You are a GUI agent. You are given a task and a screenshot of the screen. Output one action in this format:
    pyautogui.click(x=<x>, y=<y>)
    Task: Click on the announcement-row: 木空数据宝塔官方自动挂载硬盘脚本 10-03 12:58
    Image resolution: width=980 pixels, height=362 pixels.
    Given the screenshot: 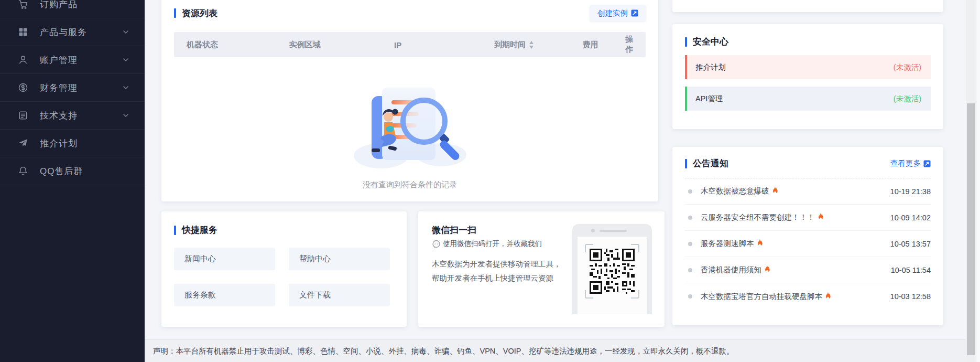 What is the action you would take?
    pyautogui.click(x=808, y=296)
    